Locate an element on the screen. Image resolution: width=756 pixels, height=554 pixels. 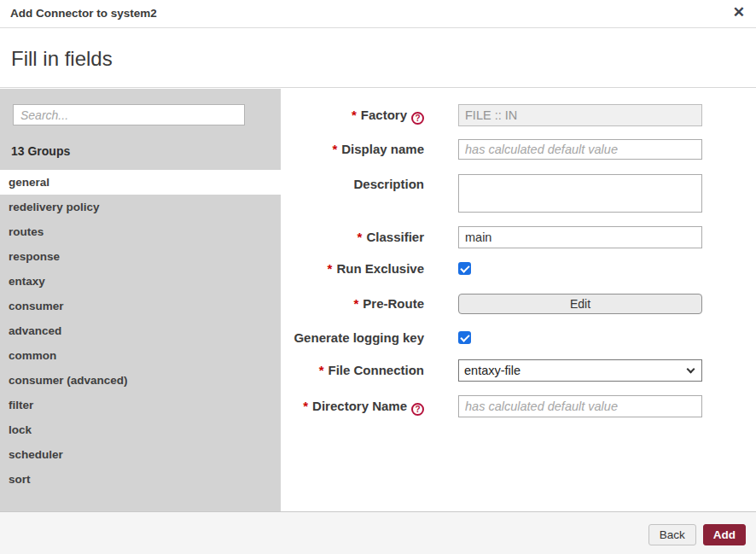
directory-name-input is located at coordinates (580, 406).